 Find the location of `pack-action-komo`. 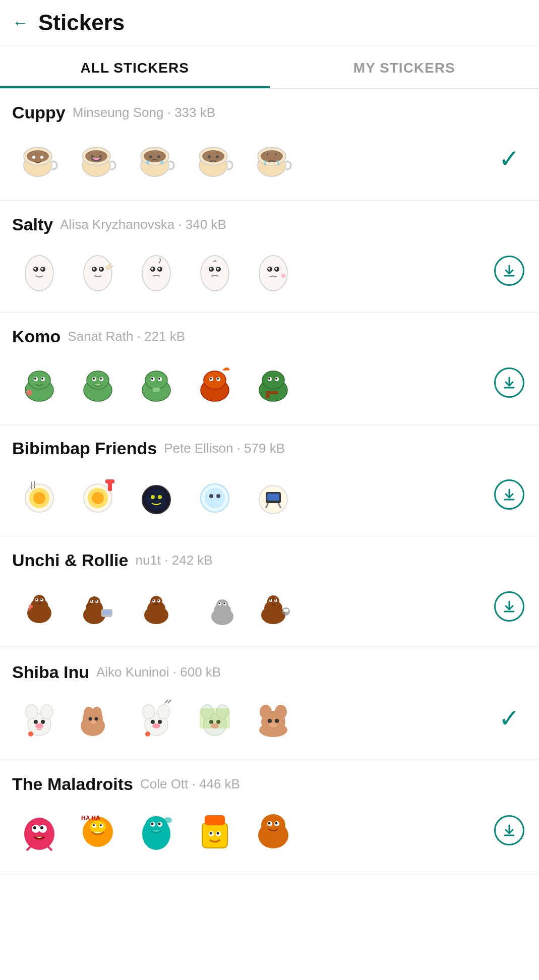

pack-action-komo is located at coordinates (509, 383).